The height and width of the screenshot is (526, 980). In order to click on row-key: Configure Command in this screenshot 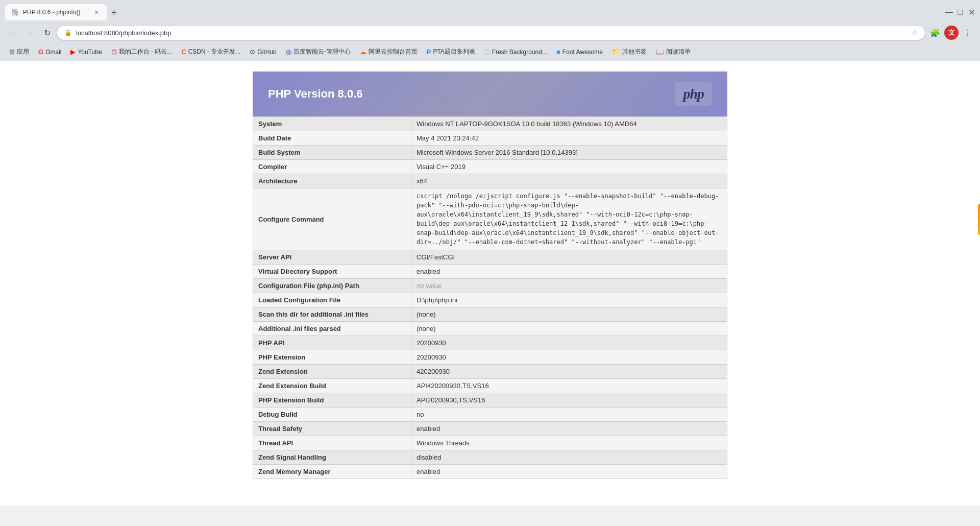, I will do `click(332, 220)`.